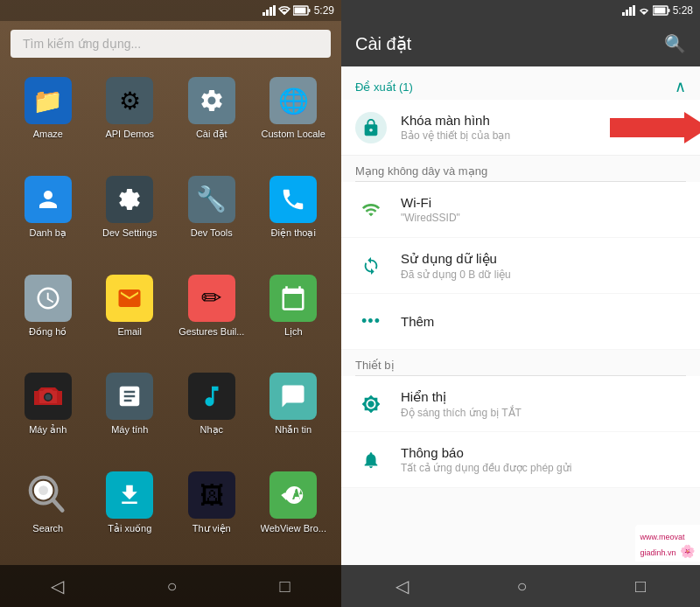 Image resolution: width=700 pixels, height=607 pixels. What do you see at coordinates (212, 315) in the screenshot?
I see `app-item-gestures: ✏Gestures Buil...` at bounding box center [212, 315].